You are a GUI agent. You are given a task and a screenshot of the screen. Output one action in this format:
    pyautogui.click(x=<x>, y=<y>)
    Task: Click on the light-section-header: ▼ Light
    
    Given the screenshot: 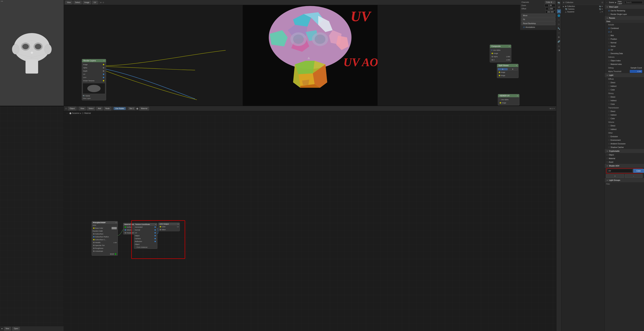 What is the action you would take?
    pyautogui.click(x=624, y=75)
    